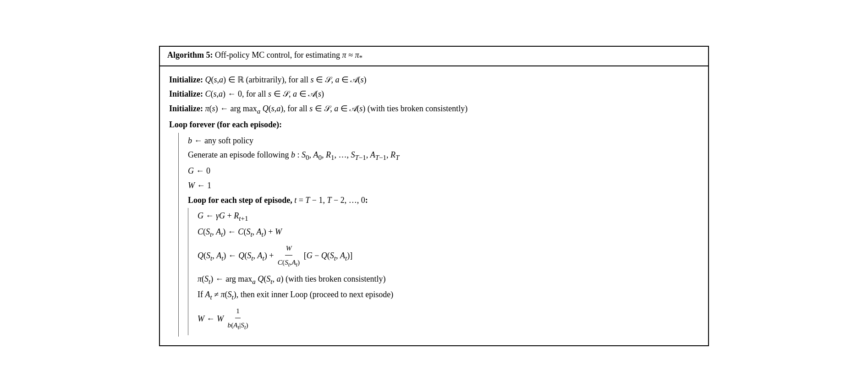 This screenshot has width=868, height=392. I want to click on step-generate: Generate an episode following b : S0, A0…, so click(444, 156).